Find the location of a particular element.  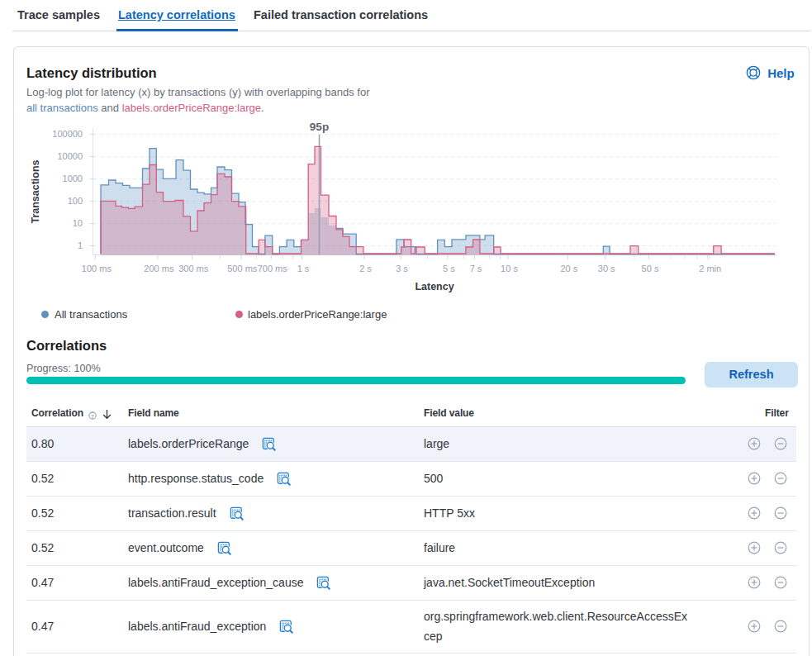

svg-text: 30 s is located at coordinates (606, 269).